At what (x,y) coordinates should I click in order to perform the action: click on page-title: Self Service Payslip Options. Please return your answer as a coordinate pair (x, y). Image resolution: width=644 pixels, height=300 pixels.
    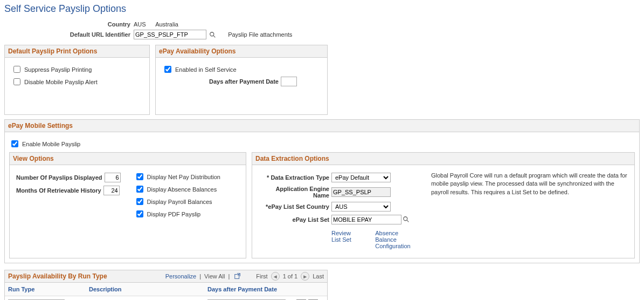
    Looking at the image, I should click on (322, 9).